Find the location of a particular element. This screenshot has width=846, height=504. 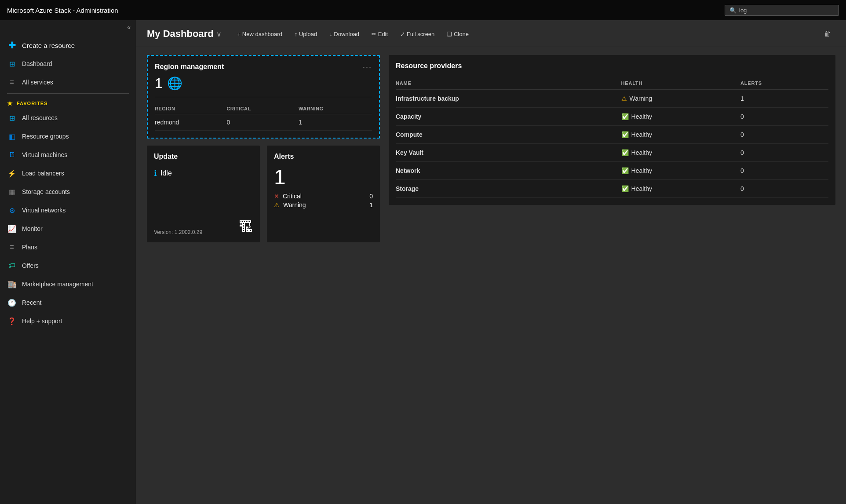

update-title: Update is located at coordinates (166, 157).